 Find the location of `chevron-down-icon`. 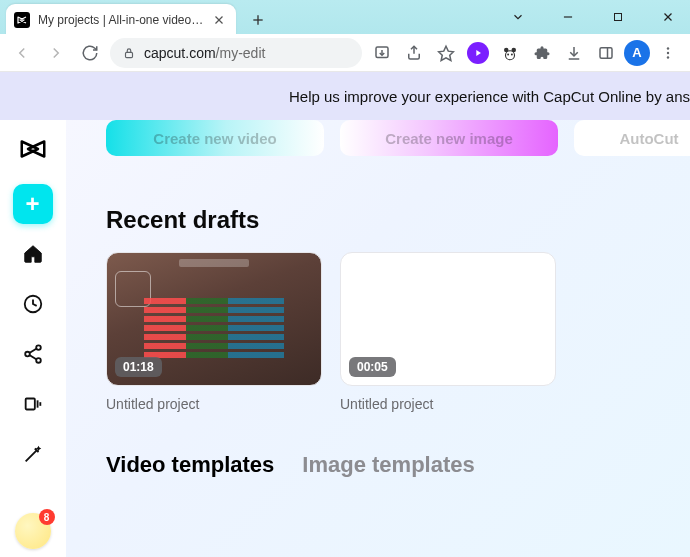

chevron-down-icon is located at coordinates (518, 17).